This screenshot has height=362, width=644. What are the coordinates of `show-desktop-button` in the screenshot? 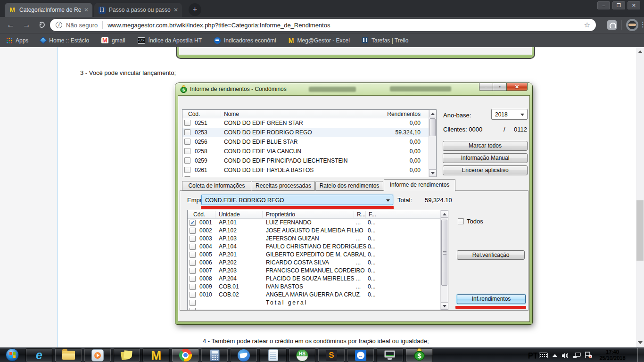 It's located at (641, 355).